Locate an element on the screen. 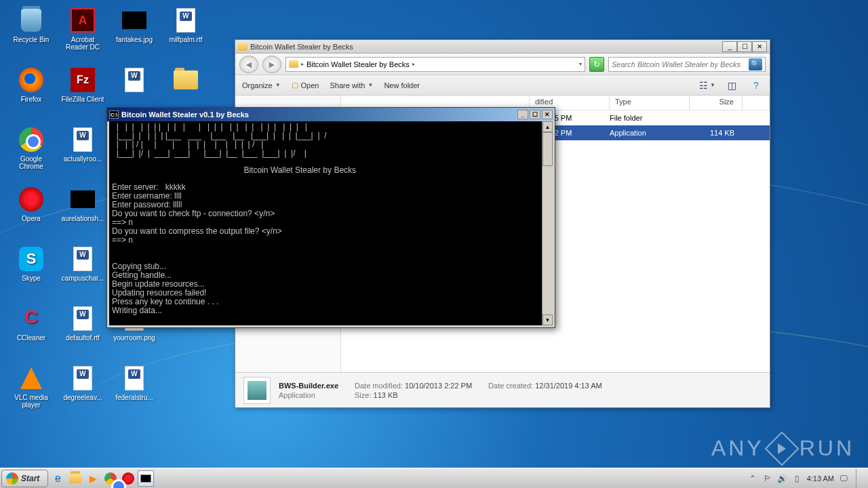 The width and height of the screenshot is (868, 488). taskbar-ie: e is located at coordinates (58, 479).